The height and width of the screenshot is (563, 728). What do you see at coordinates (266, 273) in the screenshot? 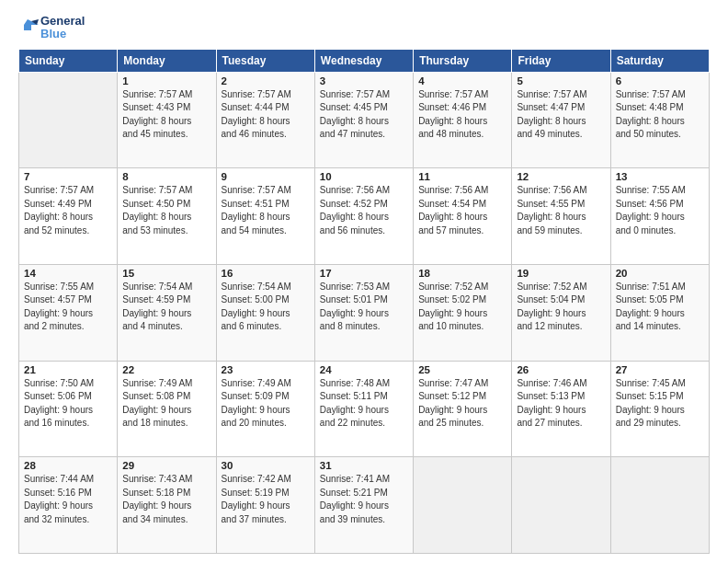
I see `day-number: 16` at bounding box center [266, 273].